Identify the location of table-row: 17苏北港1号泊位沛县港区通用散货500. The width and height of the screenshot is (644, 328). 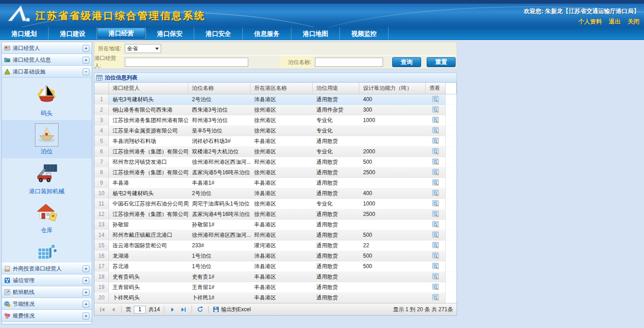
(275, 267).